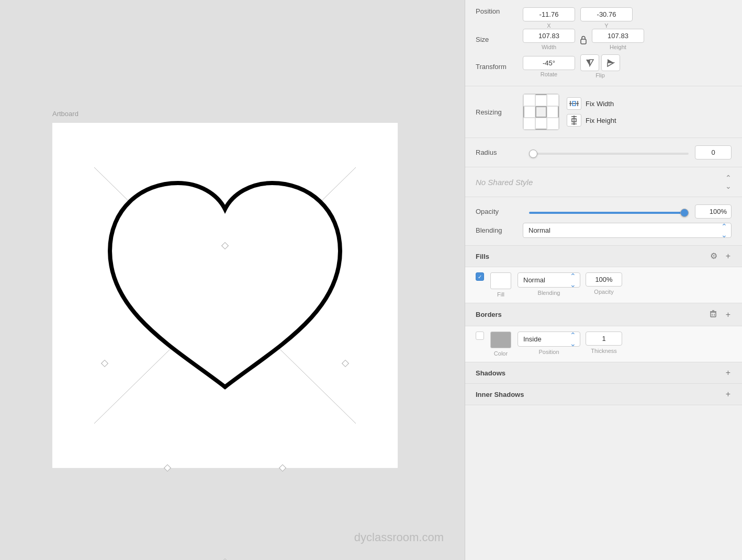  I want to click on shadows-actions: +, so click(728, 373).